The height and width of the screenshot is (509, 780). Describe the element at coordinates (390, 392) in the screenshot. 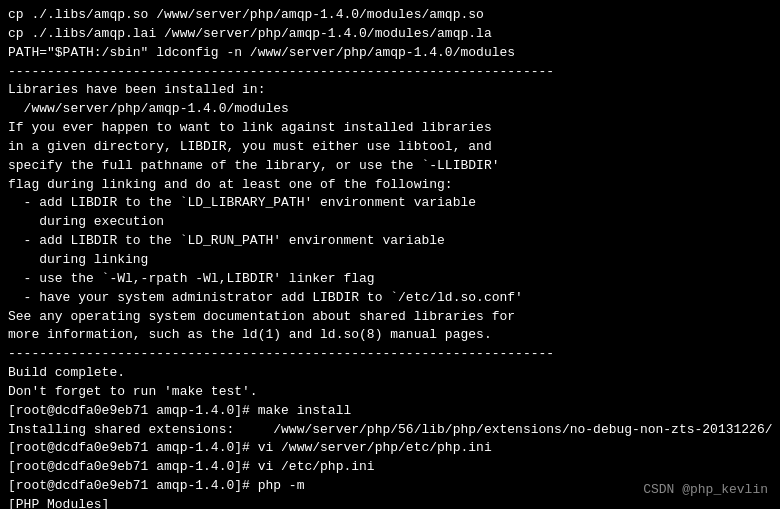

I see `terminal-line: Don't forget to run 'make test'.` at that location.